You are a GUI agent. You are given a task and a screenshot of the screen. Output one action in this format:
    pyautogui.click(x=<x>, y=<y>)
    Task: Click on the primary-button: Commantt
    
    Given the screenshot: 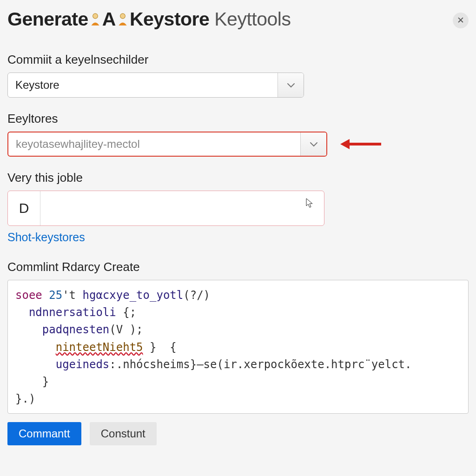 What is the action you would take?
    pyautogui.click(x=45, y=434)
    